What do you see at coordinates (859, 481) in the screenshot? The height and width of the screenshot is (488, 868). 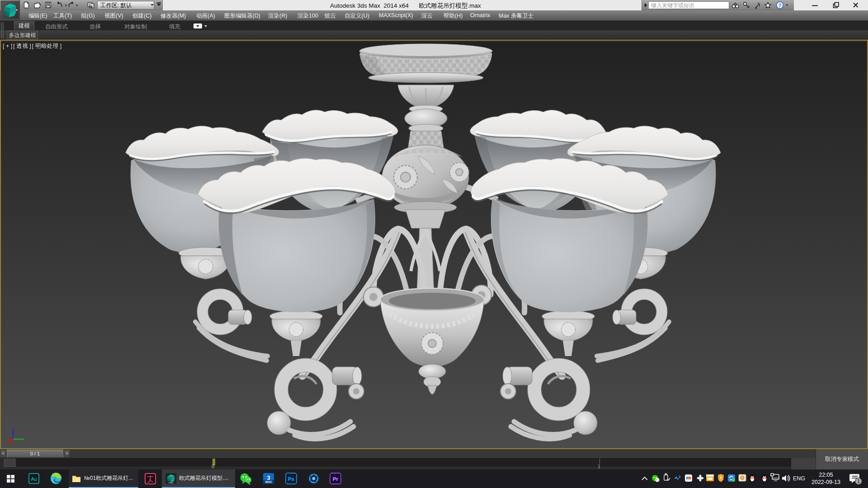 I see `svg-text: 1` at bounding box center [859, 481].